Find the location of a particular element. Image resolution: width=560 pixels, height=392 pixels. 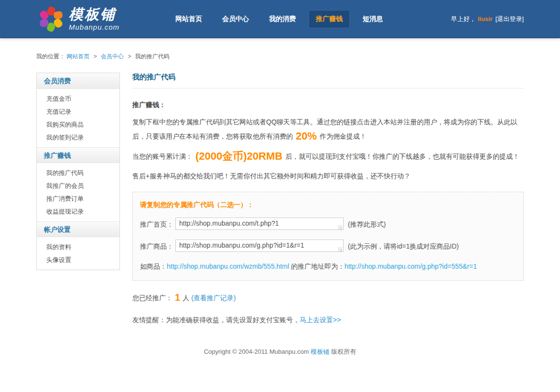

reminder-text: 友情提醒：为能准确获得收益，请先设置好支付宝账号， is located at coordinates (216, 320).